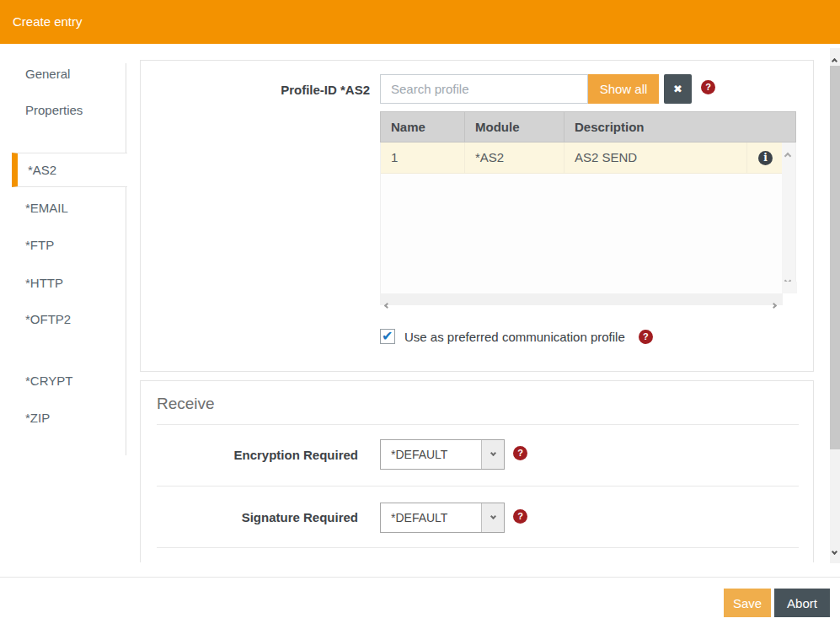 The height and width of the screenshot is (629, 840). I want to click on profile-table-header: Name Module Description, so click(588, 126).